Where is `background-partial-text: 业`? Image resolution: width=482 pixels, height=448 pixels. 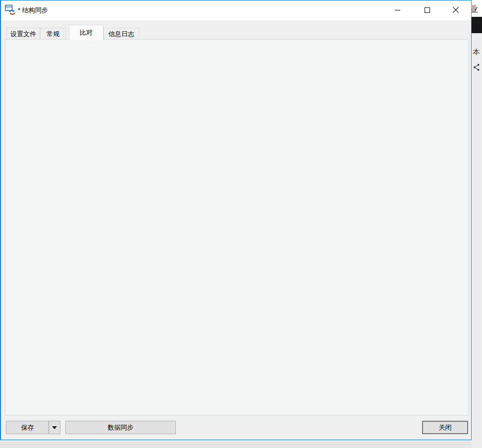
background-partial-text: 业 is located at coordinates (475, 9).